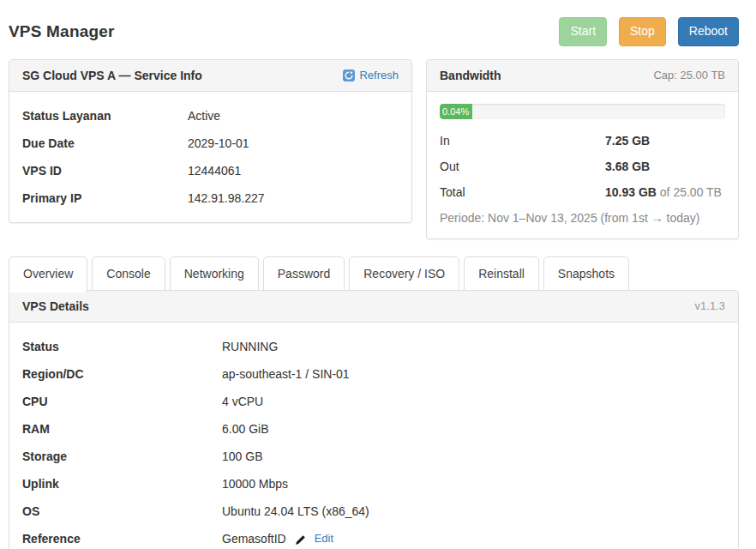  I want to click on row-label: Out, so click(523, 166).